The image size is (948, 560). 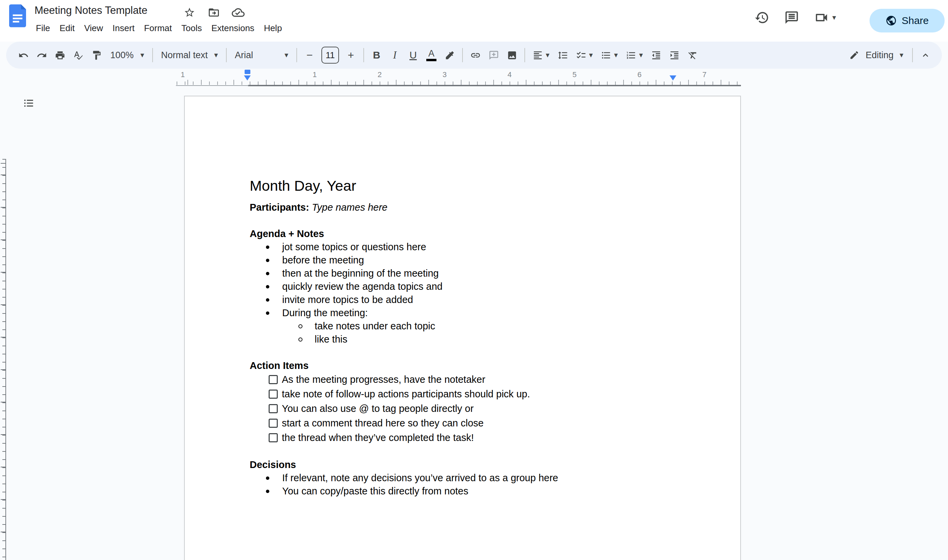 What do you see at coordinates (244, 55) in the screenshot?
I see `font-family-value: Arial` at bounding box center [244, 55].